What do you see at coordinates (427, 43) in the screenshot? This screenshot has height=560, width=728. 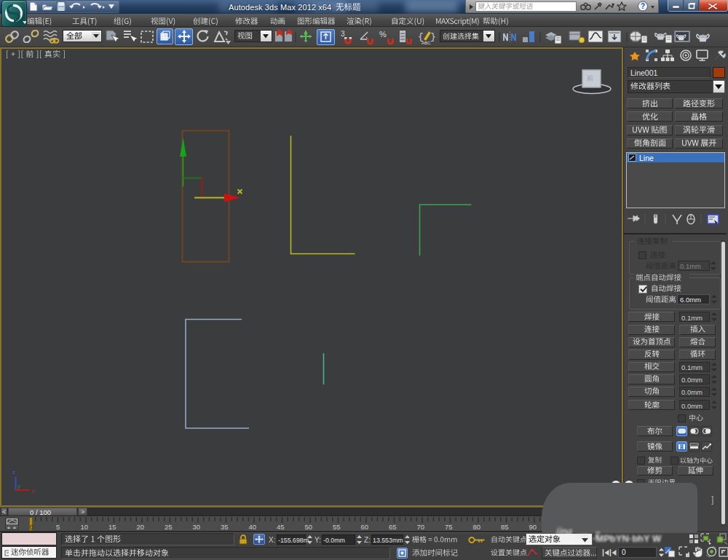 I see `svg-text: ABC` at bounding box center [427, 43].